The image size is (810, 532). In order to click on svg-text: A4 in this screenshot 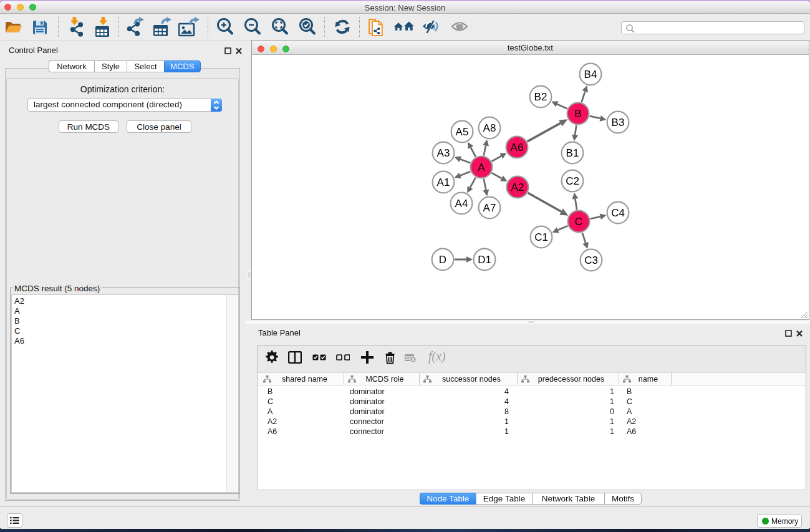, I will do `click(461, 203)`.